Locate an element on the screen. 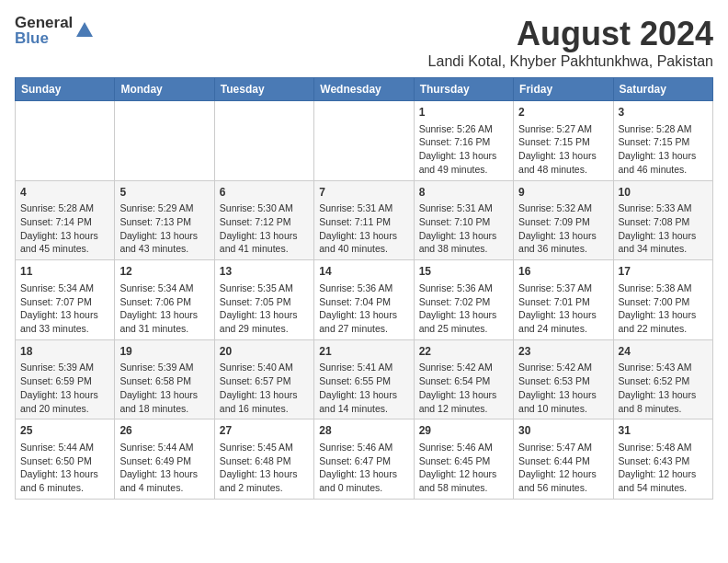  day-cell: 27Sunrise: 5:45 AM Sunset: 6:48 PM Dayli… is located at coordinates (264, 460).